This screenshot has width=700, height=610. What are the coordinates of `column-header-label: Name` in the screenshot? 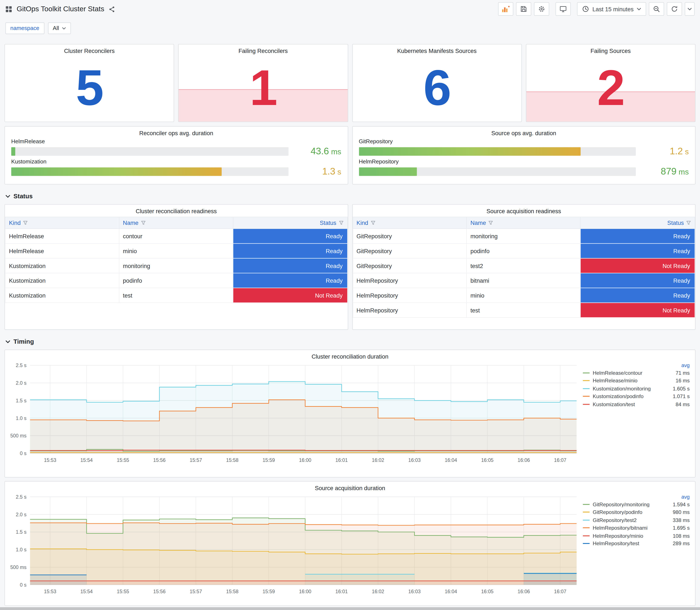 It's located at (478, 223).